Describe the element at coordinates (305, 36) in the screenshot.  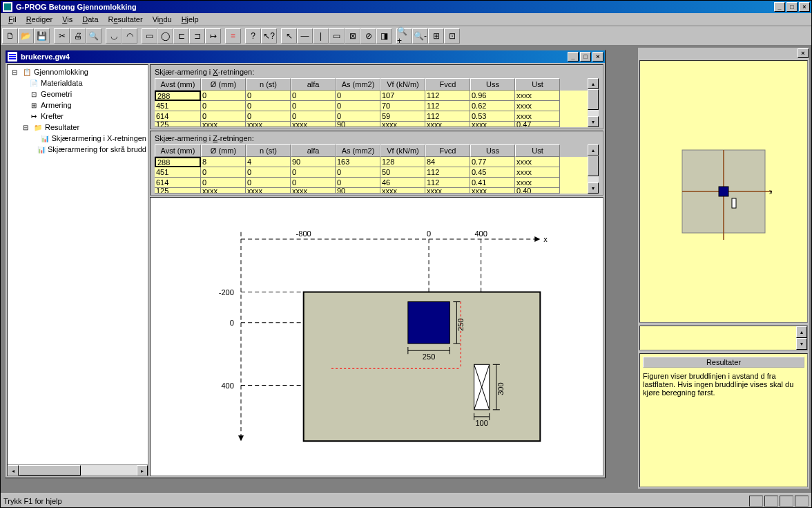
I see `line-h-tool: —` at that location.